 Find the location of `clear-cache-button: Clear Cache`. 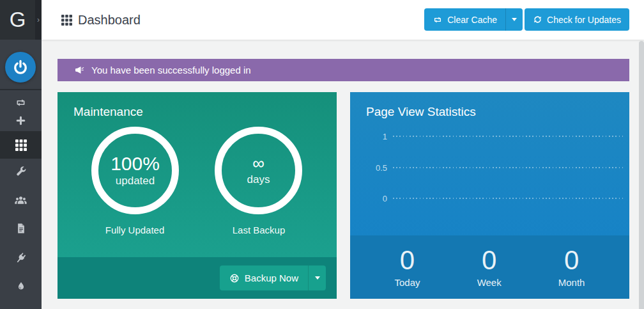

clear-cache-button: Clear Cache is located at coordinates (465, 19).